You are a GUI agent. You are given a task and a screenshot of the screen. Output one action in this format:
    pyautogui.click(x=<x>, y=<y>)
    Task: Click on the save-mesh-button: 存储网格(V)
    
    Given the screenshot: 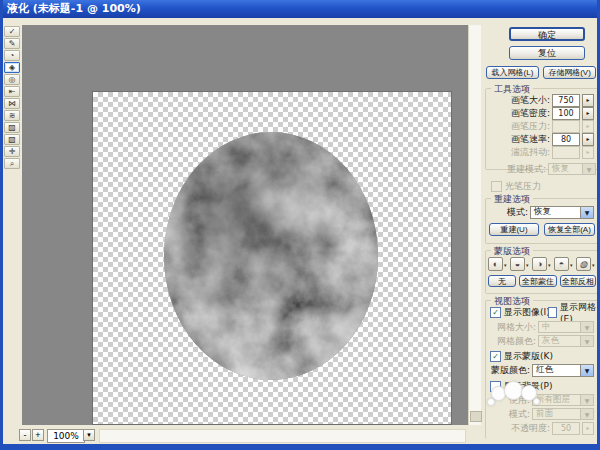 What is the action you would take?
    pyautogui.click(x=570, y=72)
    